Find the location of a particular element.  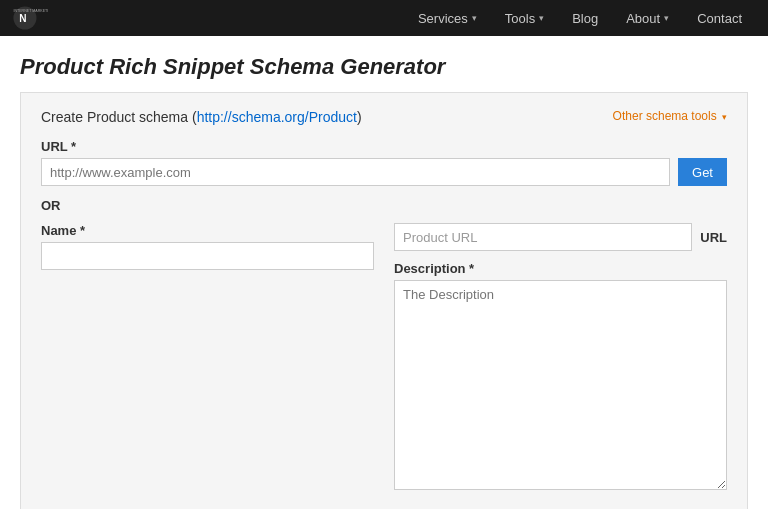

name-label: Name * is located at coordinates (208, 230).